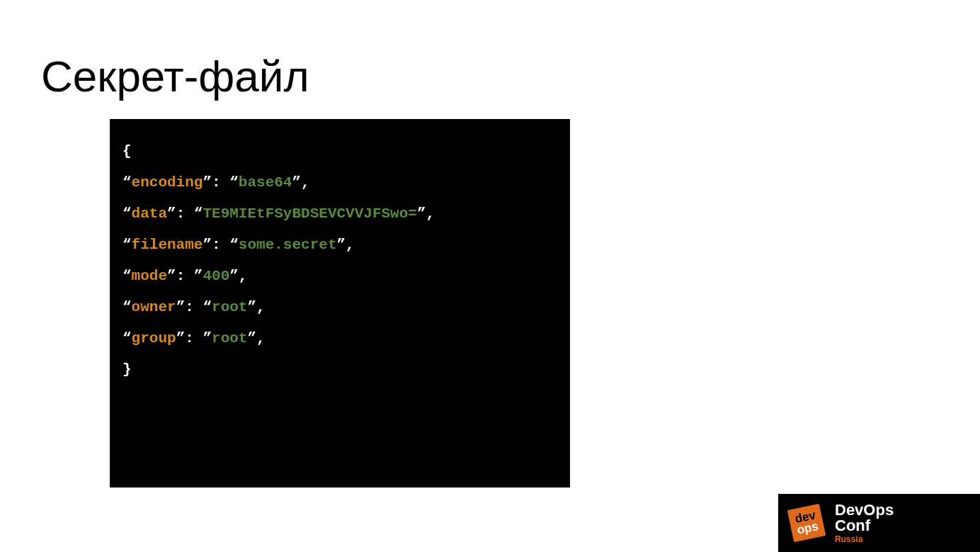 This screenshot has width=980, height=552. Describe the element at coordinates (340, 339) in the screenshot. I see `code-line-group: “group”: ”root”,` at that location.